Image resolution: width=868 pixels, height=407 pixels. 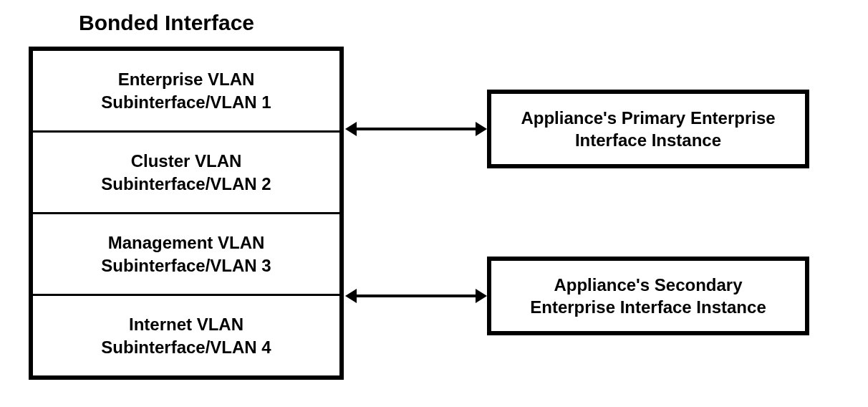 I want to click on diagram-title: Bonded Interface, so click(x=166, y=23).